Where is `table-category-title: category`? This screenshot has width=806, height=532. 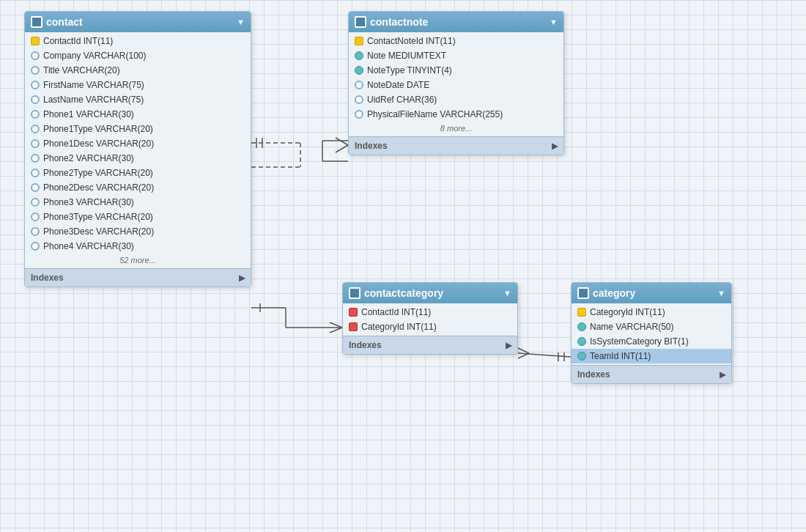 table-category-title: category is located at coordinates (614, 293).